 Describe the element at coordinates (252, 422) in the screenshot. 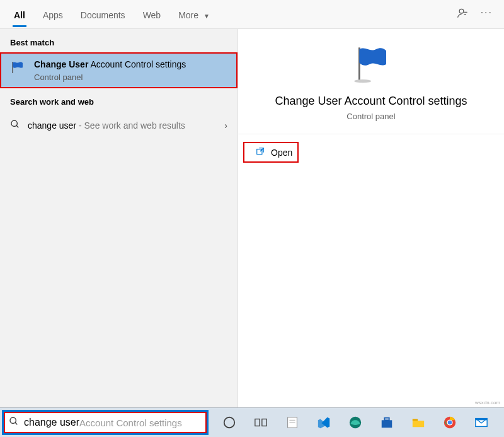

I see `taskbar: change user Account Control settings` at that location.